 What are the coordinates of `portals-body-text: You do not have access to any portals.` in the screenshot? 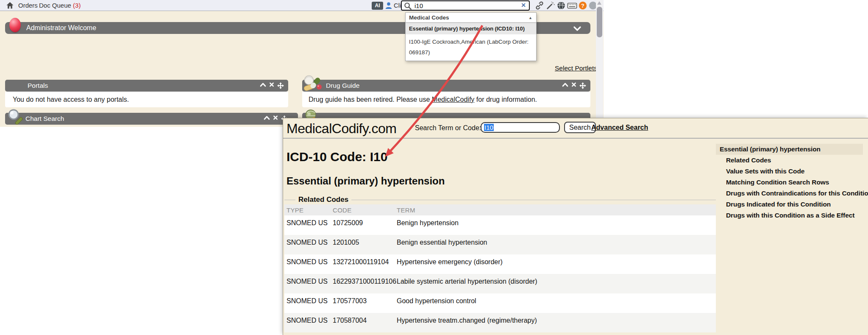 It's located at (71, 99).